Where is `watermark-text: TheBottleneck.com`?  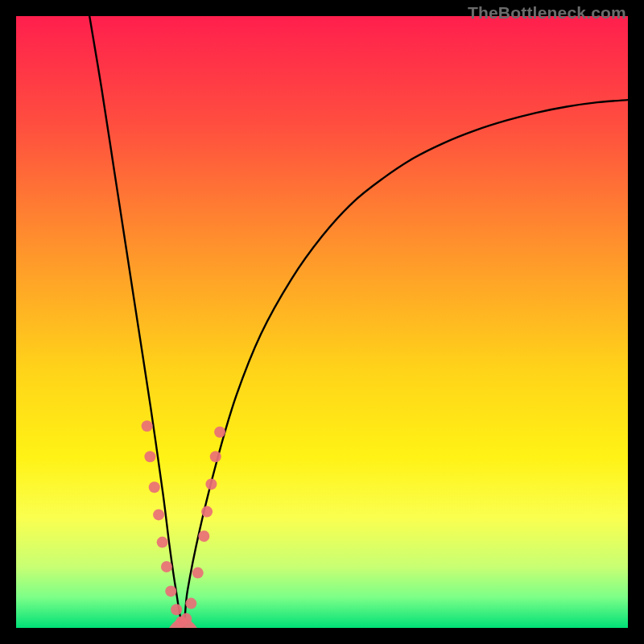 watermark-text: TheBottleneck.com is located at coordinates (547, 13).